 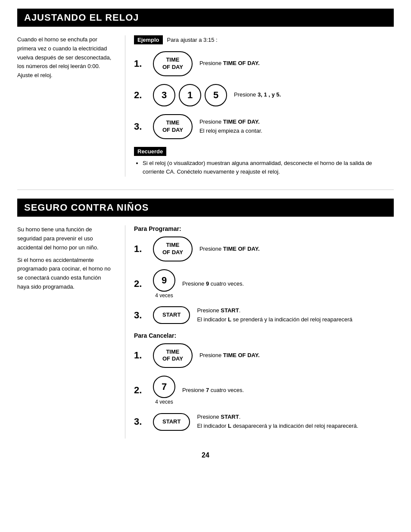 I want to click on prog-step1-tod-button: TIME OF DAY, so click(x=173, y=249).